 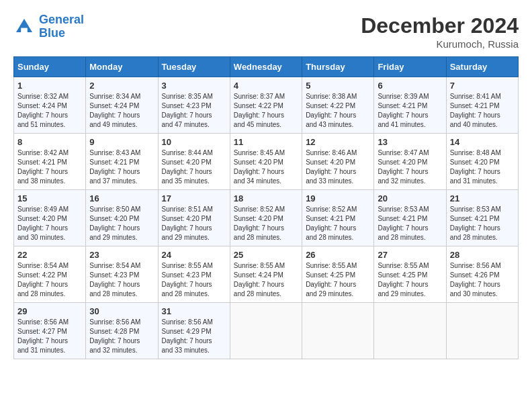 What do you see at coordinates (266, 162) in the screenshot?
I see `calendar-day-cell: 11Sunrise: 8:45 AM Sunset: 4:20 PM Dayli…` at bounding box center [266, 162].